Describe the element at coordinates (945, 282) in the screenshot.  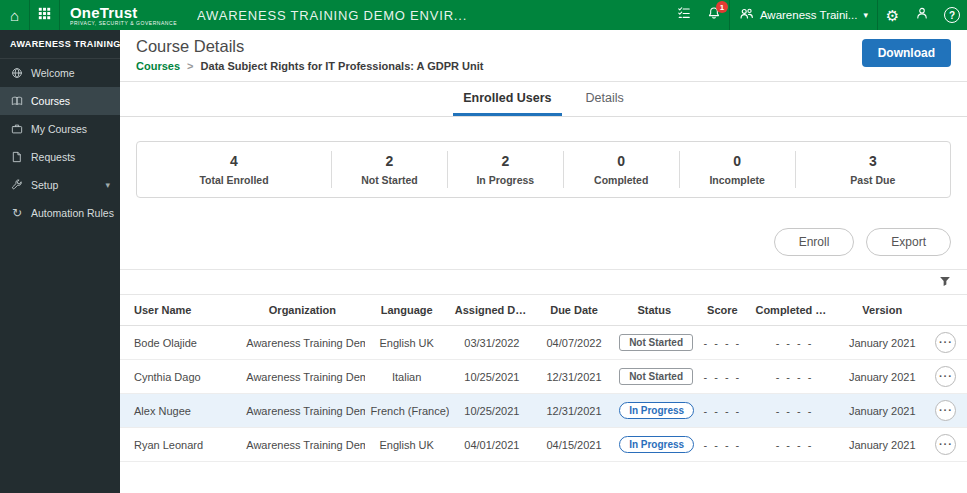
I see `filter-button` at that location.